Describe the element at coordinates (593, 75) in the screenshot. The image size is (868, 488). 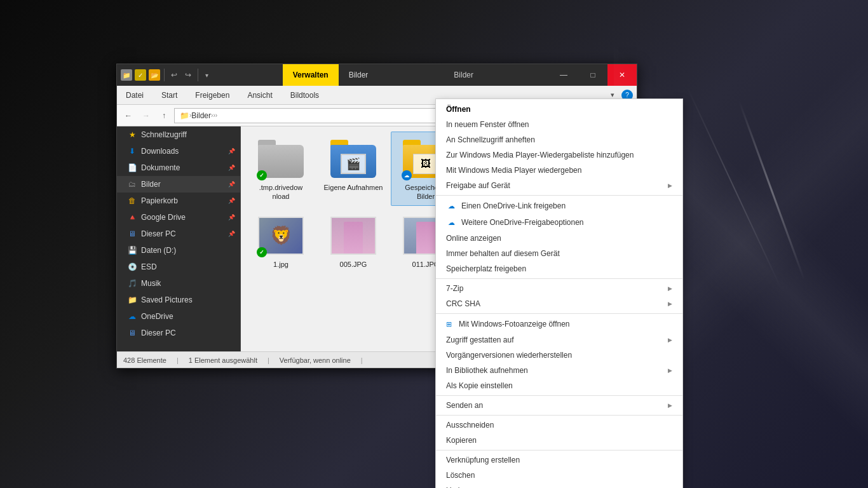
I see `window-controls: — □ ✕` at that location.